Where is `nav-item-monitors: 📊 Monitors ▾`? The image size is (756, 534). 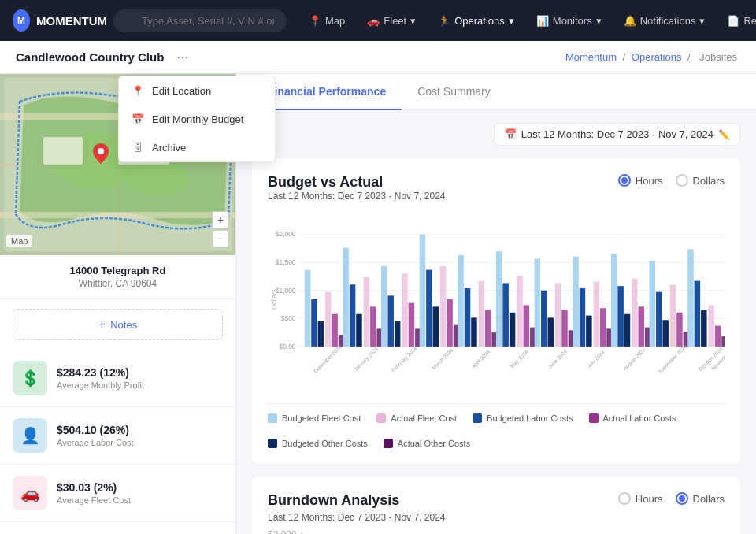 nav-item-monitors: 📊 Monitors ▾ is located at coordinates (569, 20).